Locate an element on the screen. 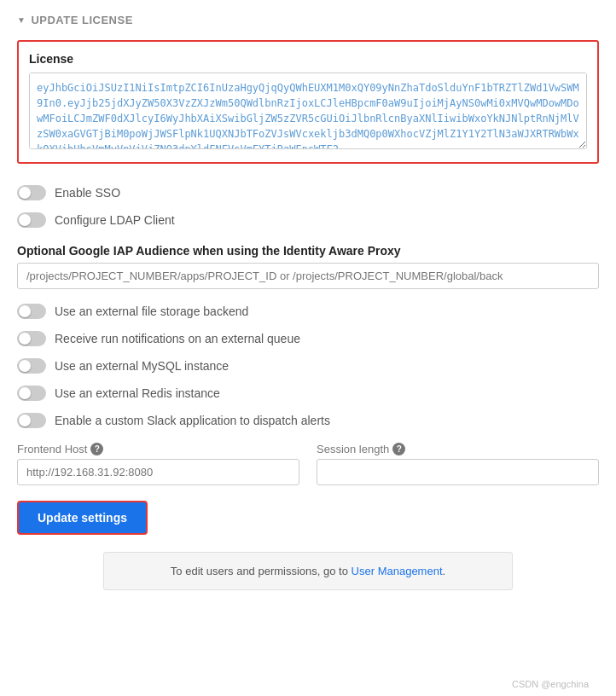 This screenshot has height=696, width=616. license-textarea is located at coordinates (308, 111).